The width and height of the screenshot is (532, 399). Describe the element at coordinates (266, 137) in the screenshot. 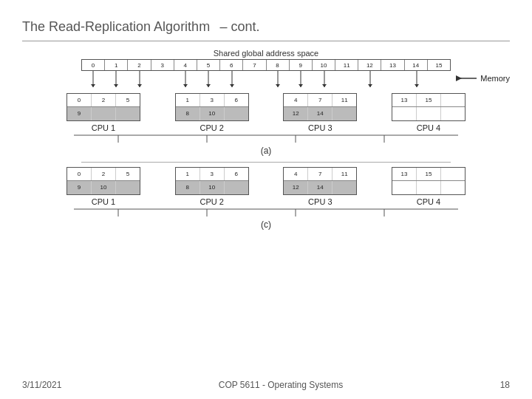

I see `bottom-line-a` at that location.